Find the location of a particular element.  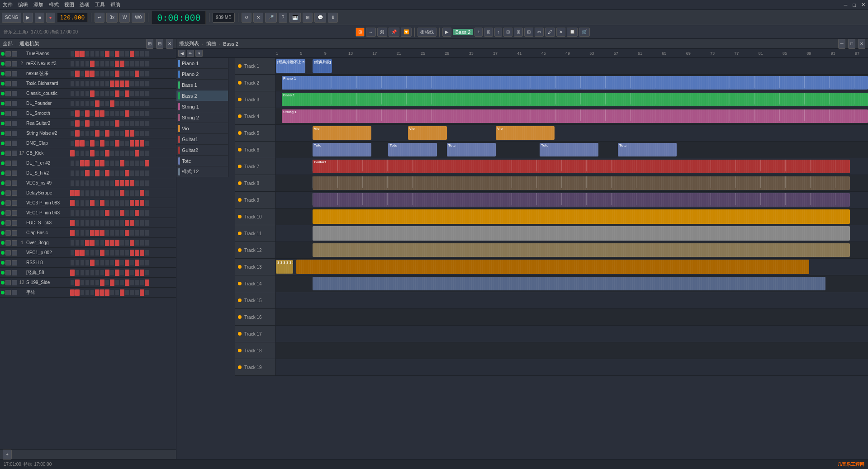

menu-help: 帮助 is located at coordinates (115, 5).